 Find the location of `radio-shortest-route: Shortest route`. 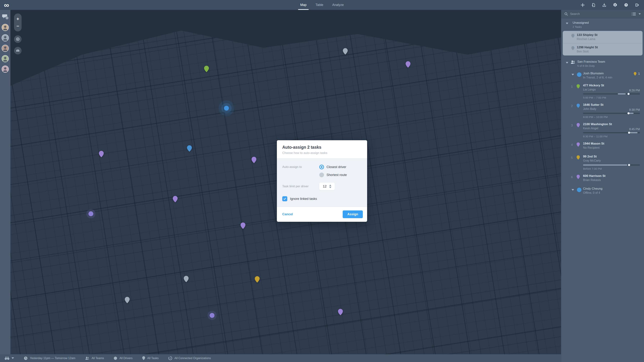

radio-shortest-route: Shortest route is located at coordinates (320, 175).